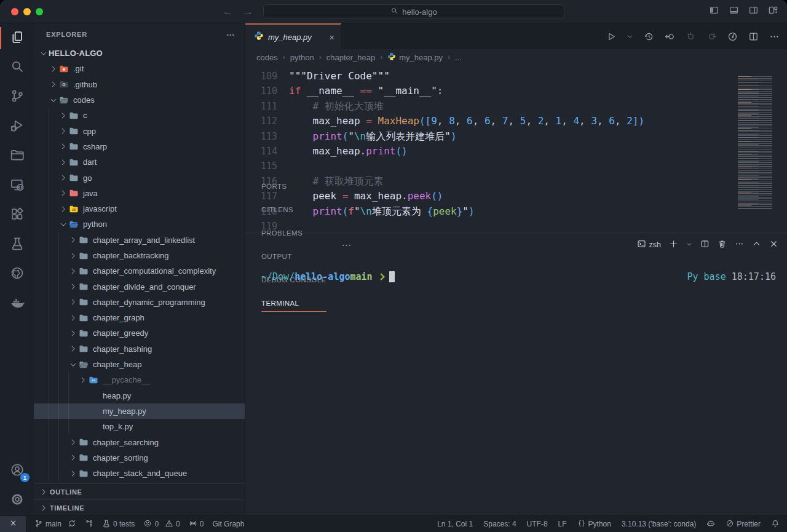 The image size is (787, 532). I want to click on copilot-icon, so click(711, 524).